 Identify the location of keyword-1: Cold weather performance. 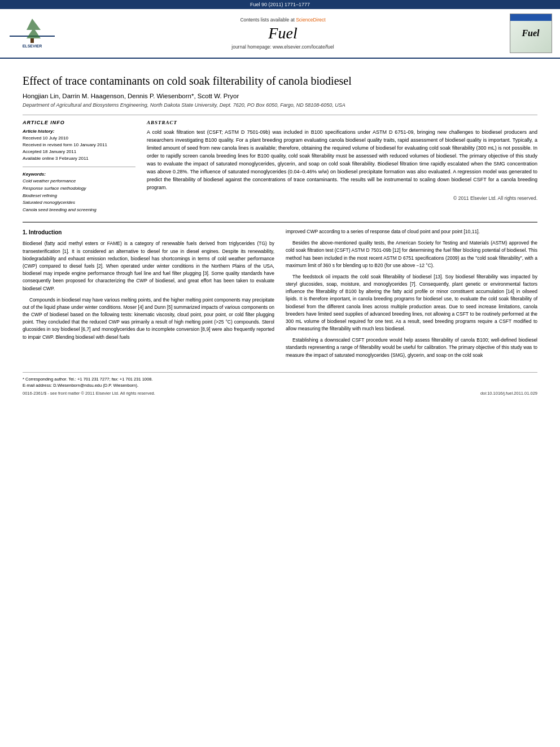
(79, 182).